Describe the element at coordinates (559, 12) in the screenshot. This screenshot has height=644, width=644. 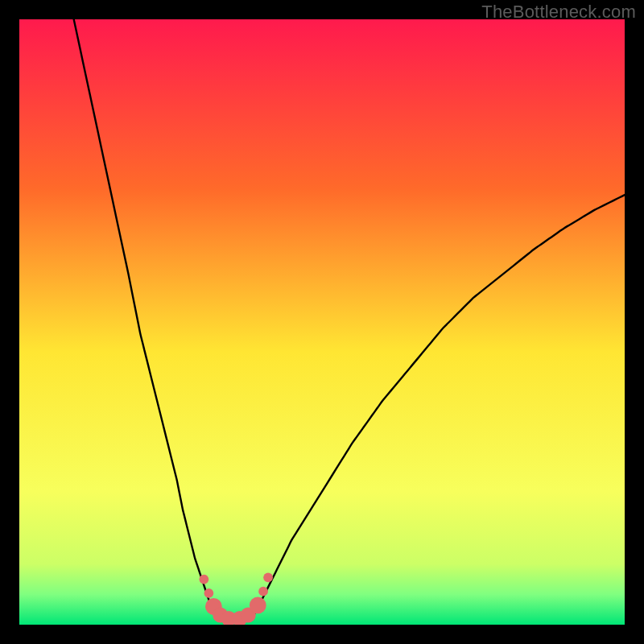
I see `watermark-text: TheBottleneck.com` at that location.